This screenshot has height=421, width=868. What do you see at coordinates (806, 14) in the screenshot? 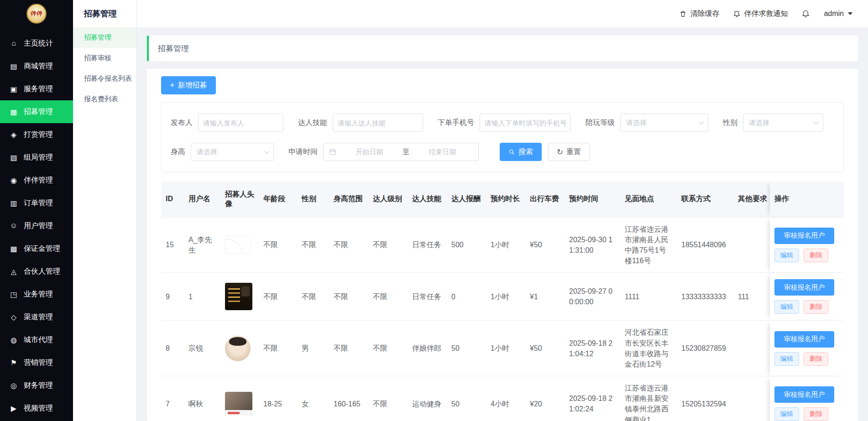
I see `bell-icon` at bounding box center [806, 14].